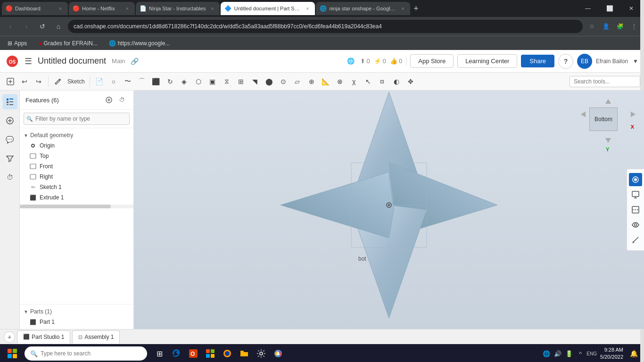  What do you see at coordinates (631, 8) in the screenshot?
I see `close-button: ✕` at bounding box center [631, 8].